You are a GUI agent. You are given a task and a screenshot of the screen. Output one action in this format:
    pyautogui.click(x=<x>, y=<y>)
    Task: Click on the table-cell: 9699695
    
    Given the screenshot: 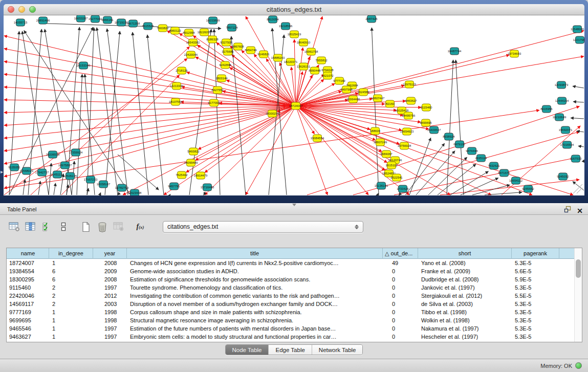 What is the action you would take?
    pyautogui.click(x=28, y=320)
    